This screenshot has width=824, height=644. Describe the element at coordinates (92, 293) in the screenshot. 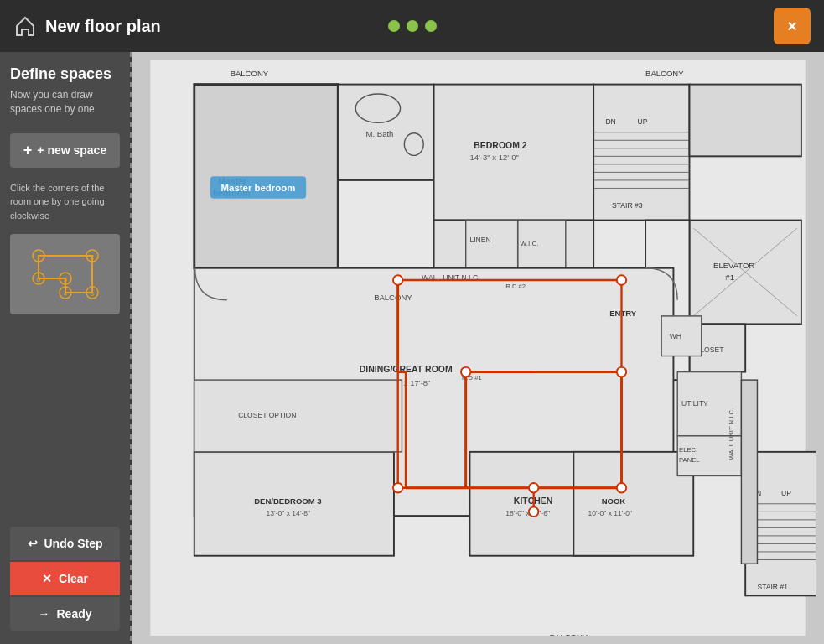

I see `svg-text: 3` at that location.